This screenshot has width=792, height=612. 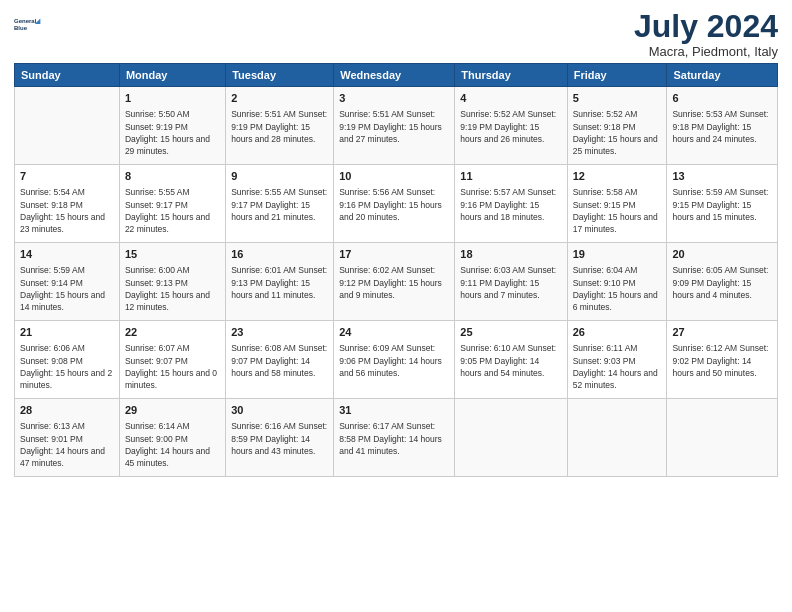 What do you see at coordinates (617, 360) in the screenshot?
I see `calendar-cell: 26Sunrise: 6:11 AM Sunset: 9:03 PM Dayli…` at bounding box center [617, 360].